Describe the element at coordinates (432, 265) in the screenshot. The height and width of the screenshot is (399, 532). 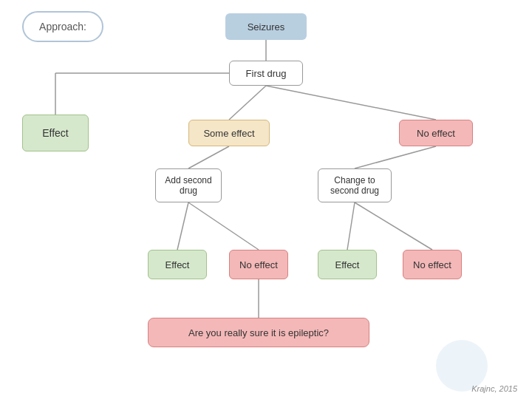
I see `no-effect-right-node: No effect` at that location.